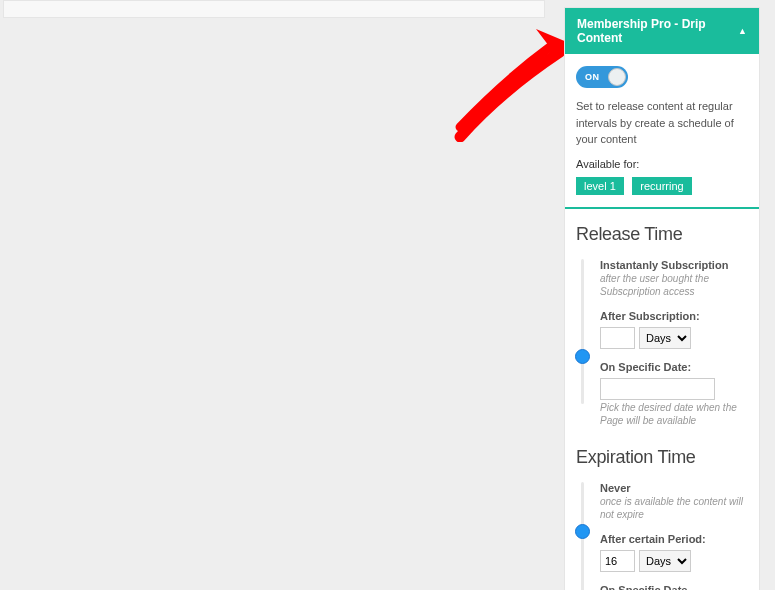  What do you see at coordinates (665, 338) in the screenshot?
I see `after-subscription-unit-select: Days` at bounding box center [665, 338].